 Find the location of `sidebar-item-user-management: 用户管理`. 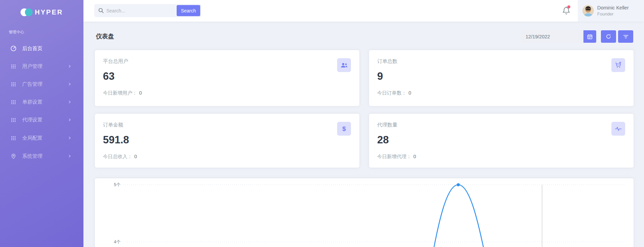

sidebar-item-user-management: 用户管理 is located at coordinates (42, 66).